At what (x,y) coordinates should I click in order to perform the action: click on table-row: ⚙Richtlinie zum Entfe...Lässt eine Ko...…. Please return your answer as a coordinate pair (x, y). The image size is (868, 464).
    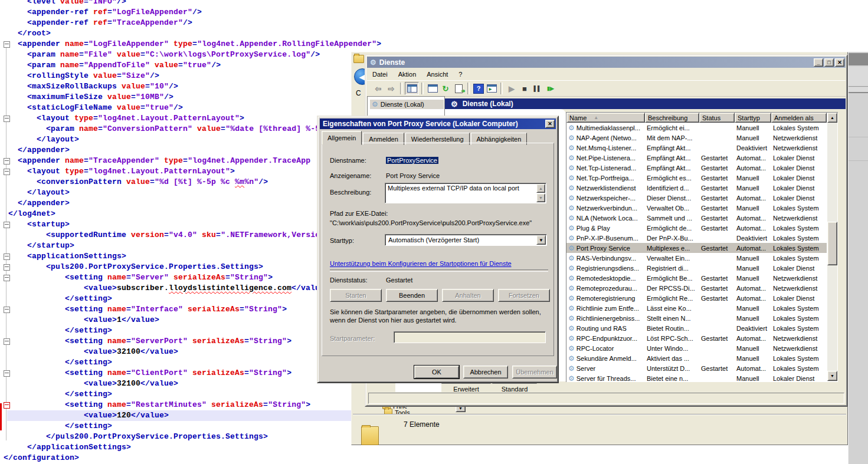
    Looking at the image, I should click on (696, 308).